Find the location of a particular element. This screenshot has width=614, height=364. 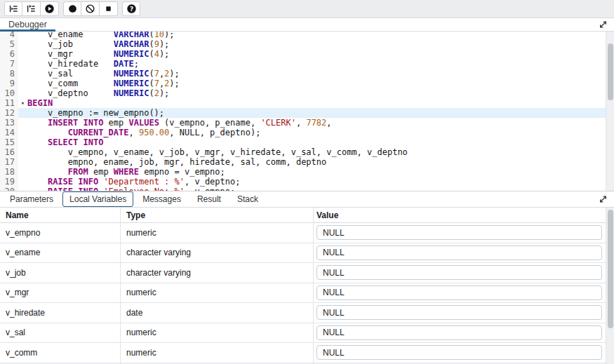

code-text: FROM emp WHERE empno = v_empno; is located at coordinates (321, 172).